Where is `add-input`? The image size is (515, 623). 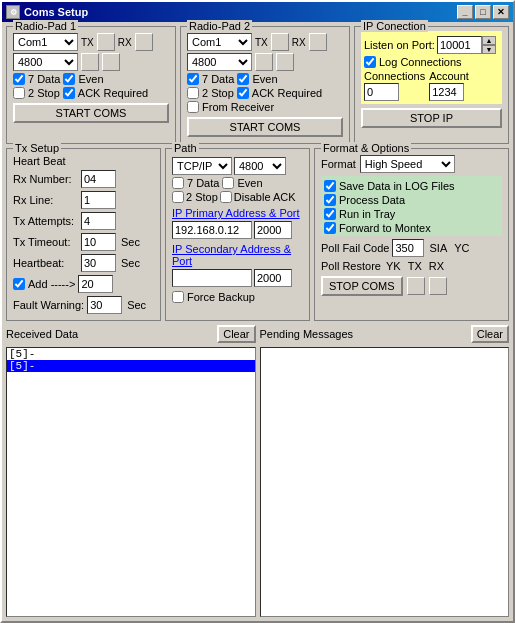
add-input is located at coordinates (96, 284).